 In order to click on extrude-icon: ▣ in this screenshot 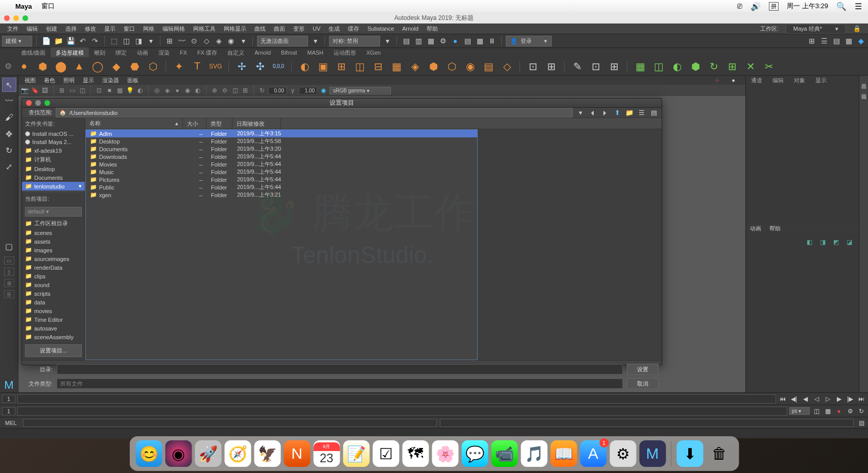, I will do `click(323, 66)`.